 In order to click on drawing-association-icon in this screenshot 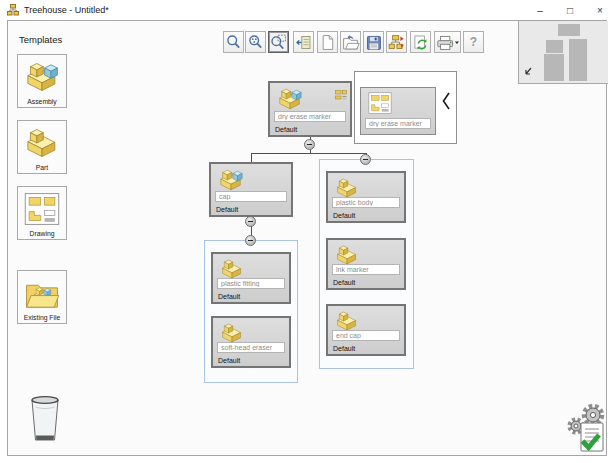, I will do `click(341, 95)`.